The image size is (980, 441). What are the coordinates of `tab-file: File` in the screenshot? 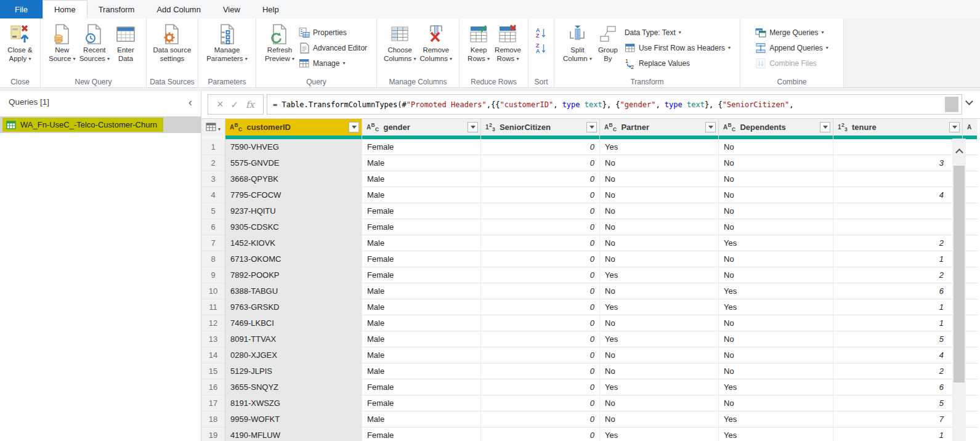 It's located at (21, 9).